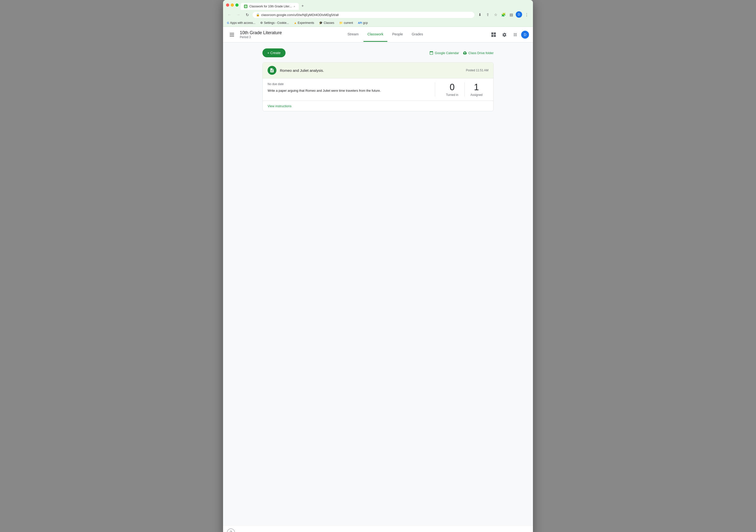 This screenshot has height=532, width=756. What do you see at coordinates (481, 53) in the screenshot?
I see `class-drive-label: Class Drive folder` at bounding box center [481, 53].